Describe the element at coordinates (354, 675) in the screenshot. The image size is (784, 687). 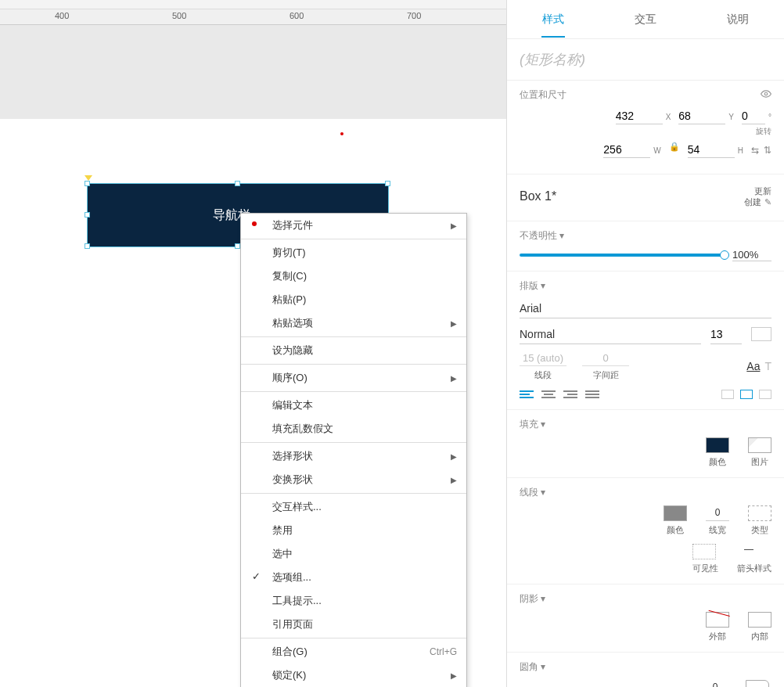
I see `menu-item: 锁定(K)▶` at that location.